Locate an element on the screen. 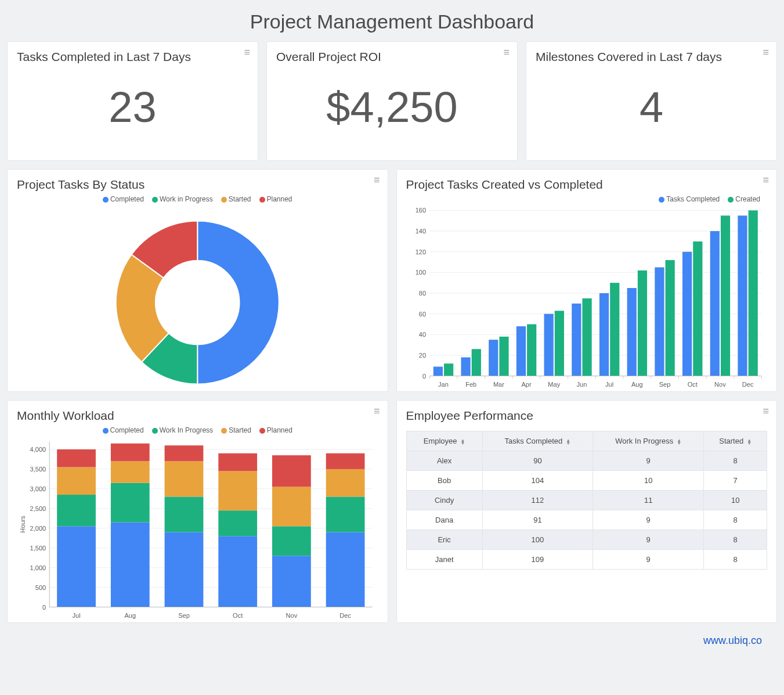  svg-text: Jun is located at coordinates (581, 384).